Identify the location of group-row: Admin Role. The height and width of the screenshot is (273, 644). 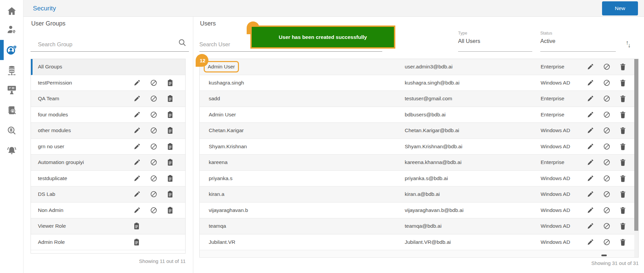
(108, 242).